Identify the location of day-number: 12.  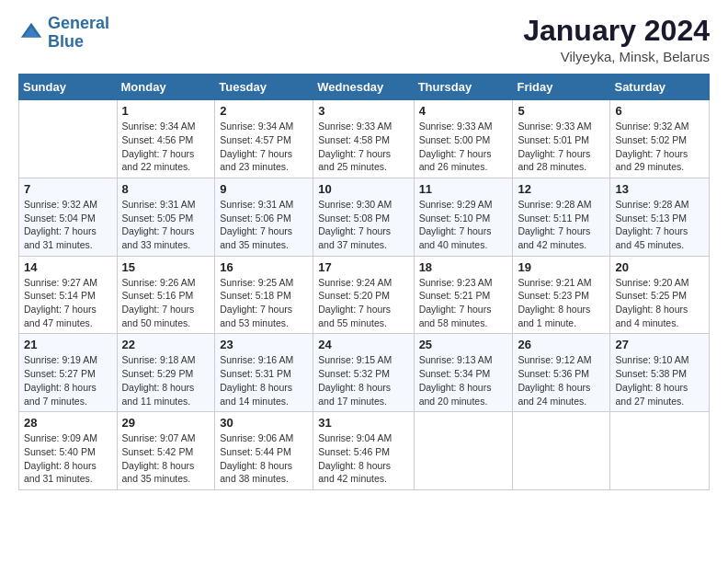
(561, 190).